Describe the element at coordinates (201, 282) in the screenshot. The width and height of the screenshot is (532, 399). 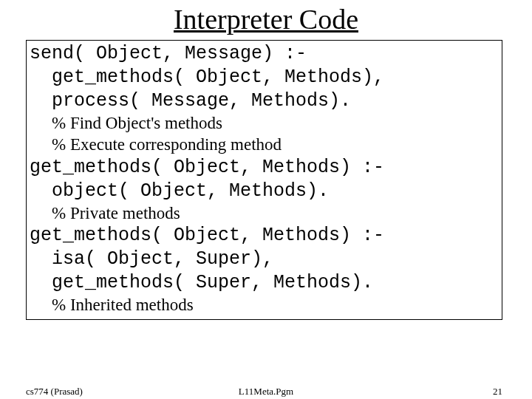
I see `code-line: get_methods( Super, Methods).` at that location.